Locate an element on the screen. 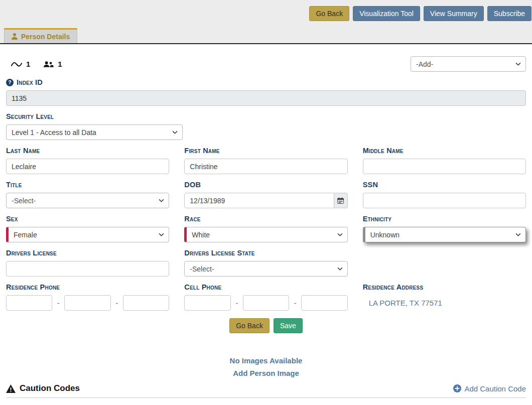 The height and width of the screenshot is (405, 532). drivers-license-state-field: Drivers License State -Select- is located at coordinates (266, 259).